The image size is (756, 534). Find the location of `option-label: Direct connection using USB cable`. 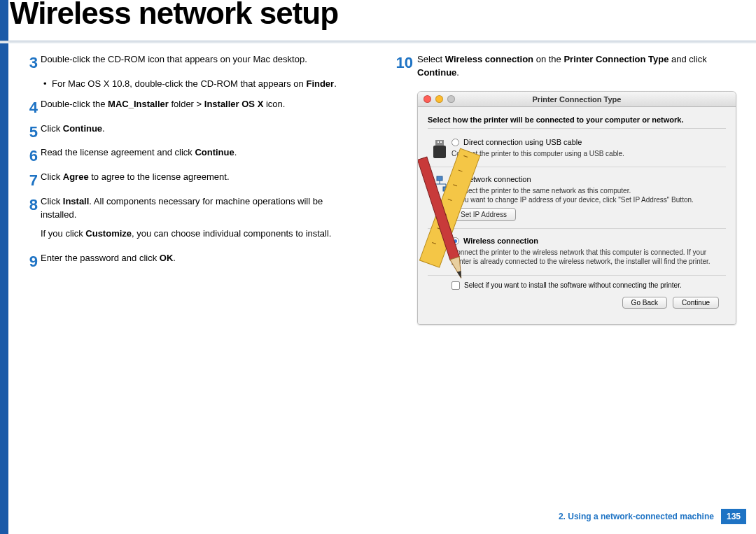

option-label: Direct connection using USB cable is located at coordinates (522, 143).